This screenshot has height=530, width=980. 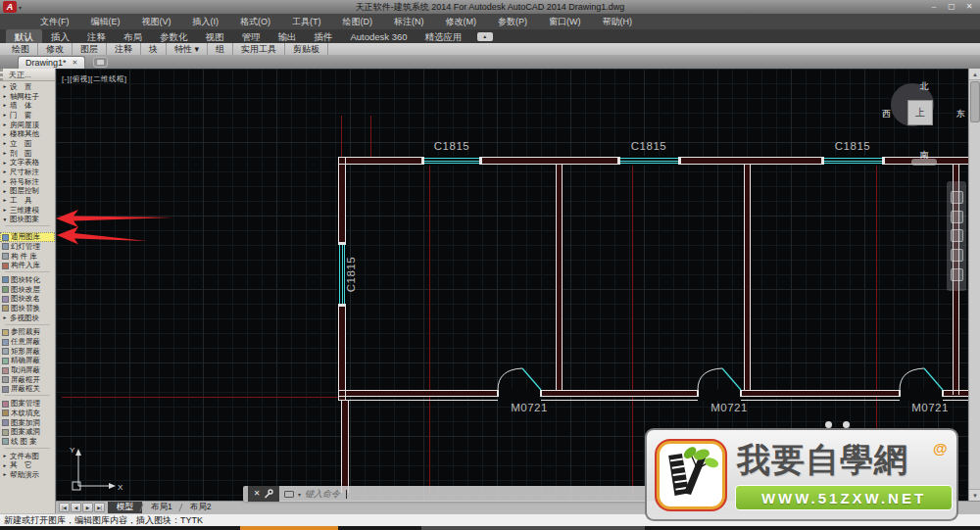 What do you see at coordinates (75, 63) in the screenshot?
I see `tab-close-icon: ✕` at bounding box center [75, 63].